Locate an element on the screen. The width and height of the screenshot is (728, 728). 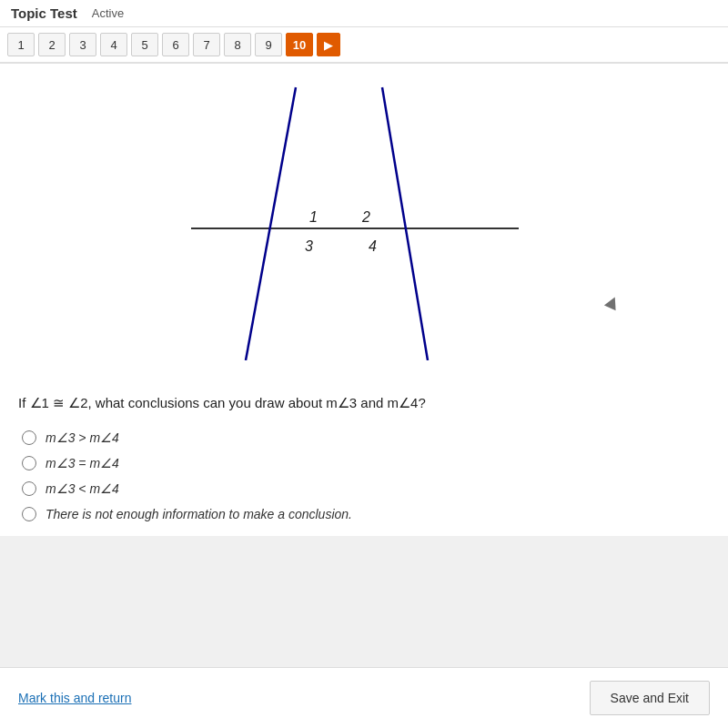
choice-a: m∠3 > m∠4 is located at coordinates (366, 438).